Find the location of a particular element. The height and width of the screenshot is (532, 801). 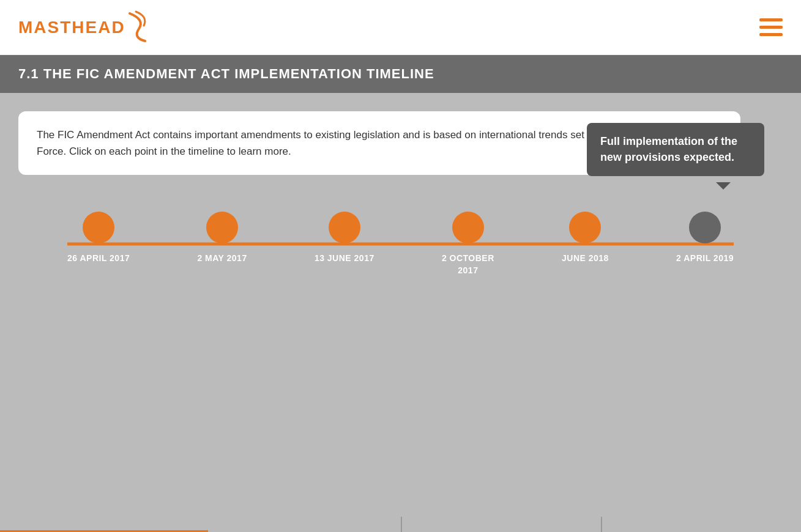

timeline-point-2: 13 JUNE 2017 is located at coordinates (345, 244).